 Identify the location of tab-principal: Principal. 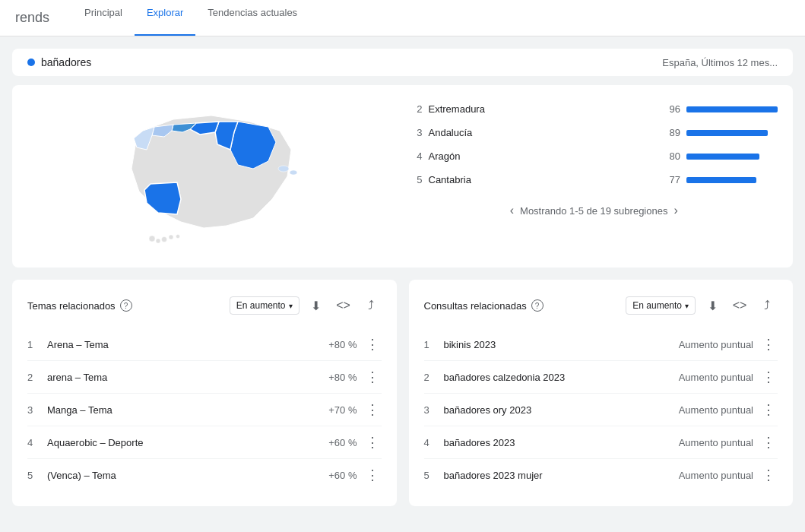
(103, 18).